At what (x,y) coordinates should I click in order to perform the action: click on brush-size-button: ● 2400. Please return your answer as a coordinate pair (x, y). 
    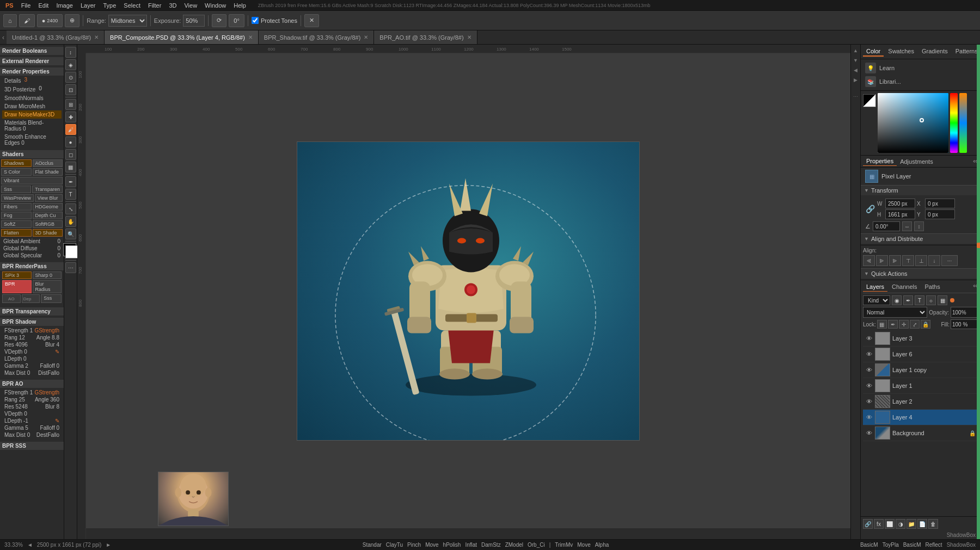
    Looking at the image, I should click on (50, 21).